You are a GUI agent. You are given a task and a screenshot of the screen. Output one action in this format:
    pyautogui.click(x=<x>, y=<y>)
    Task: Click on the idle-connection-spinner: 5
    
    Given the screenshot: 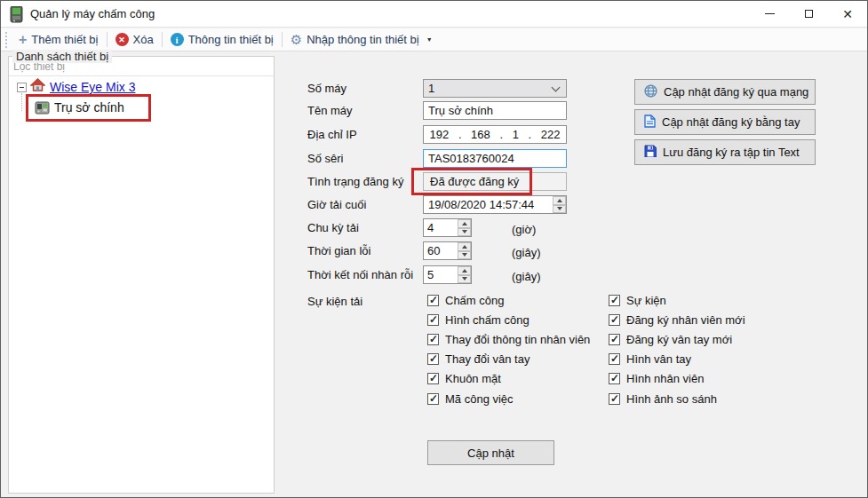 What is the action you would take?
    pyautogui.click(x=448, y=275)
    